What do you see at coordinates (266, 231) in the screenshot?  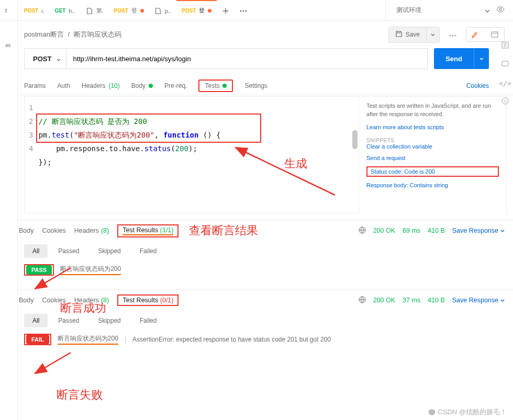 I see `response-tabs: Body Cookies Headers (8) Test Results (1…` at bounding box center [266, 231].